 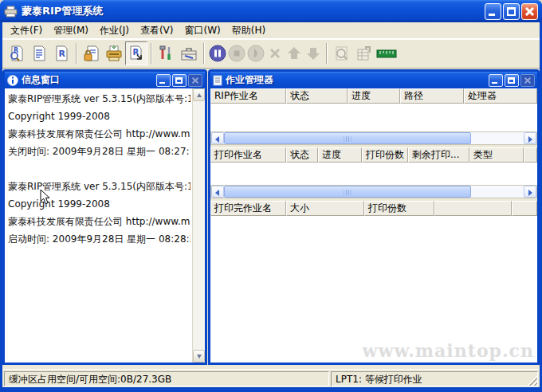 What do you see at coordinates (529, 11) in the screenshot?
I see `close-button` at bounding box center [529, 11].